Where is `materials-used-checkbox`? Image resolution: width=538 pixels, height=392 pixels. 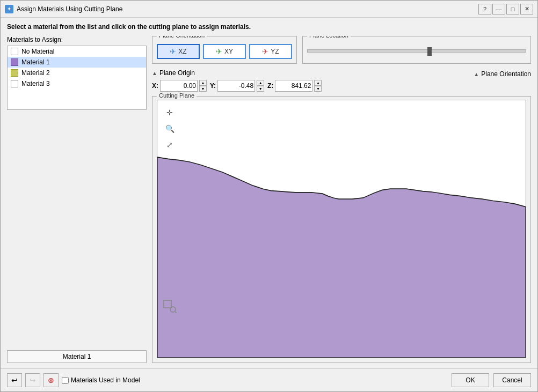
materials-used-checkbox is located at coordinates (66, 381).